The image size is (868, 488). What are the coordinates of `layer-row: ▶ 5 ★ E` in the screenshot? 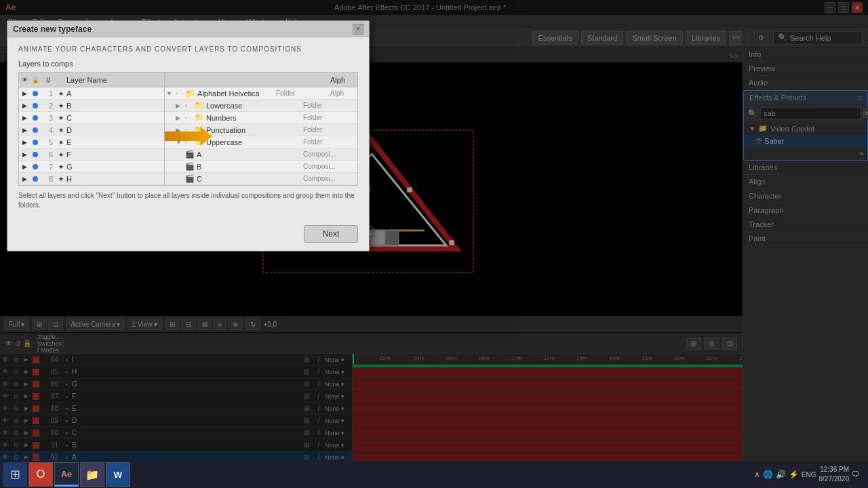 It's located at (92, 142).